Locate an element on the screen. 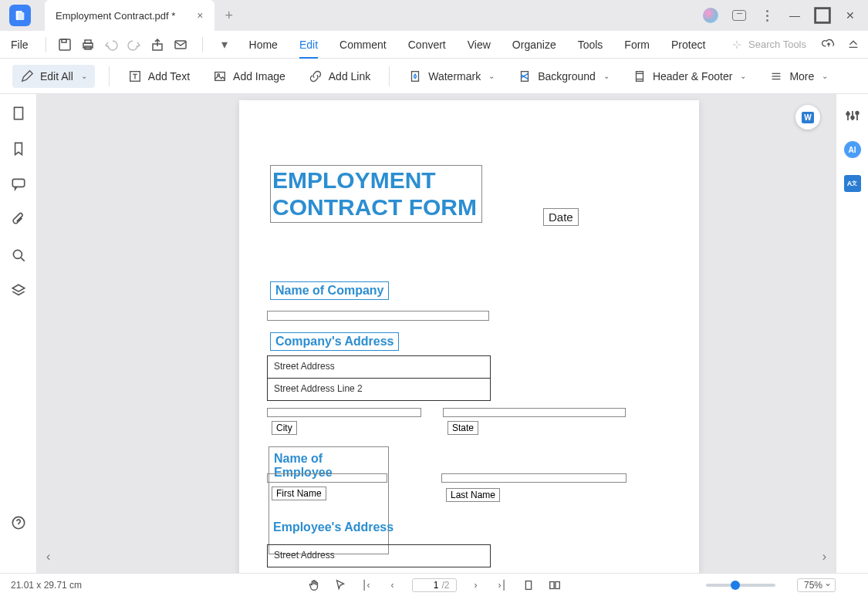 This screenshot has height=596, width=868. background-icon is located at coordinates (525, 76).